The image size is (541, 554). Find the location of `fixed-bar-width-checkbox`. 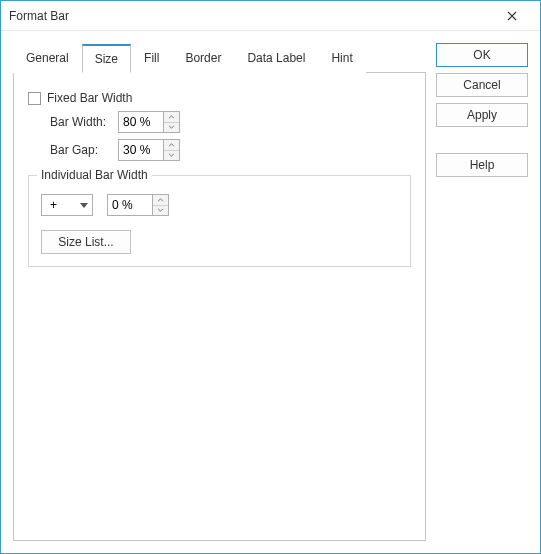

fixed-bar-width-checkbox is located at coordinates (34, 98).